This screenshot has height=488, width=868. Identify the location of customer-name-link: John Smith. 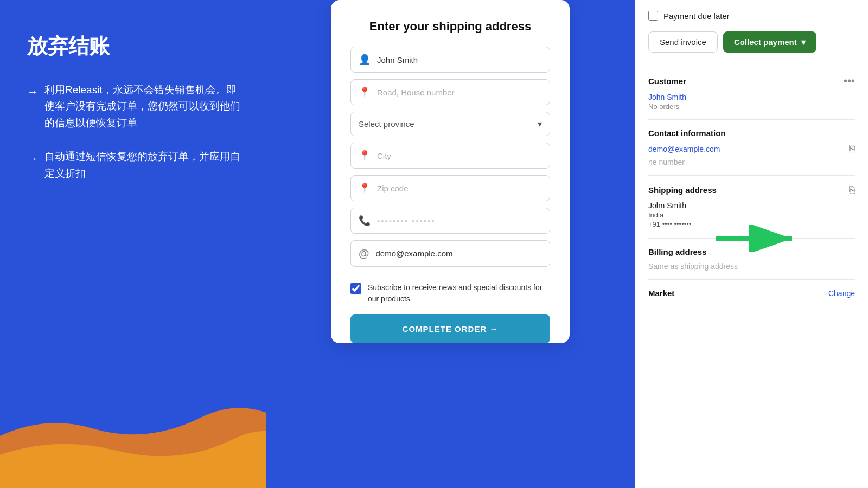
(752, 97).